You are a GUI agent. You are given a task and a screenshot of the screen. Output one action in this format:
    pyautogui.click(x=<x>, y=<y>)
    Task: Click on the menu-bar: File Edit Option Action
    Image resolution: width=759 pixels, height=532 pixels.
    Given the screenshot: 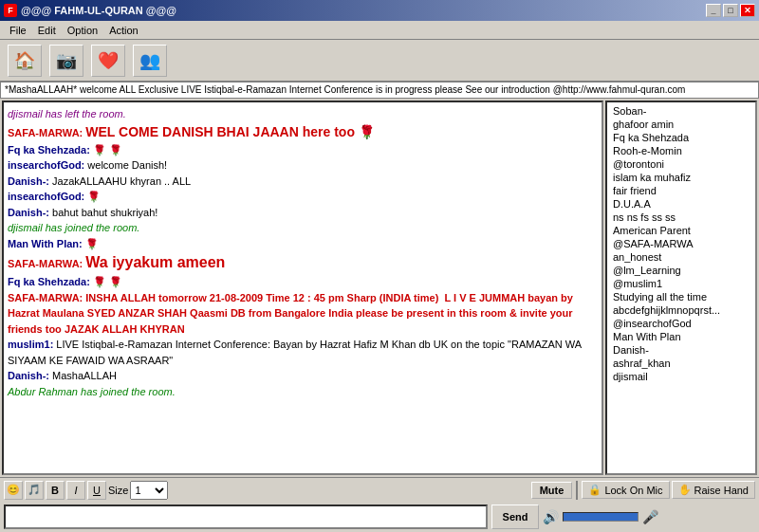 What is the action you would take?
    pyautogui.click(x=380, y=30)
    